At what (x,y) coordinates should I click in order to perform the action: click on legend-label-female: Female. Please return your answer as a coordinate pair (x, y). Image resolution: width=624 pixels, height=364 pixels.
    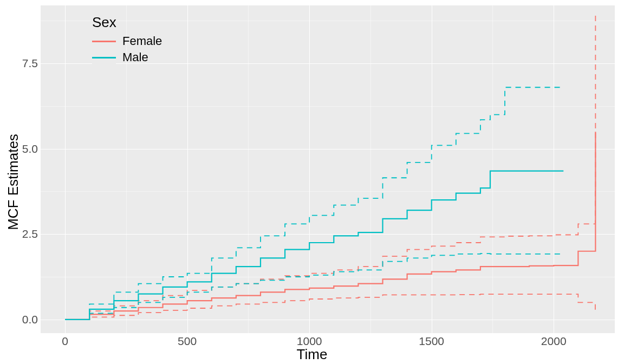
    Looking at the image, I should click on (142, 41).